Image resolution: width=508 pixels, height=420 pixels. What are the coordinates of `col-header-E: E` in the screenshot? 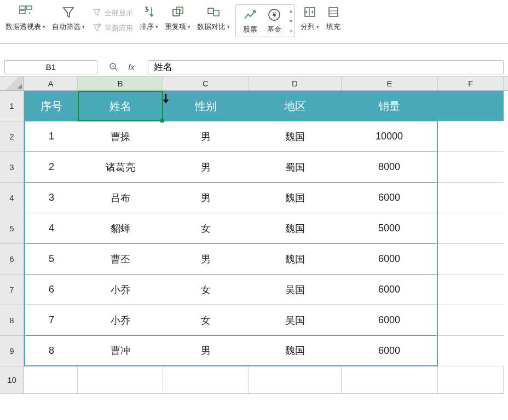 It's located at (390, 83).